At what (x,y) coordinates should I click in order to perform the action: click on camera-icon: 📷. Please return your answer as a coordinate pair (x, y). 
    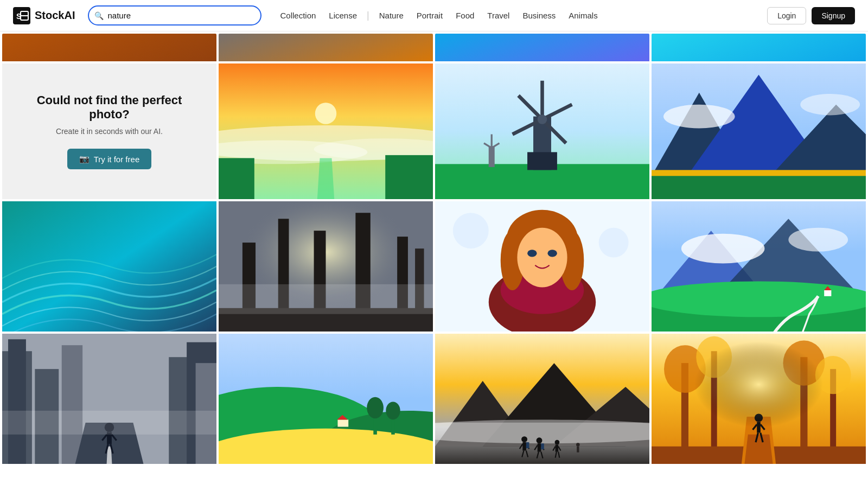
    Looking at the image, I should click on (85, 159).